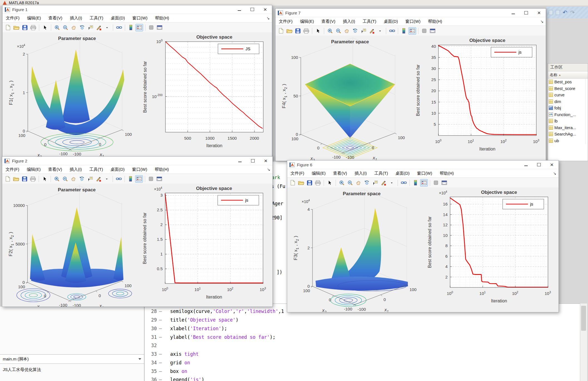 Image resolution: width=588 pixels, height=381 pixels. What do you see at coordinates (573, 12) in the screenshot?
I see `redo-icon: ↷` at bounding box center [573, 12].